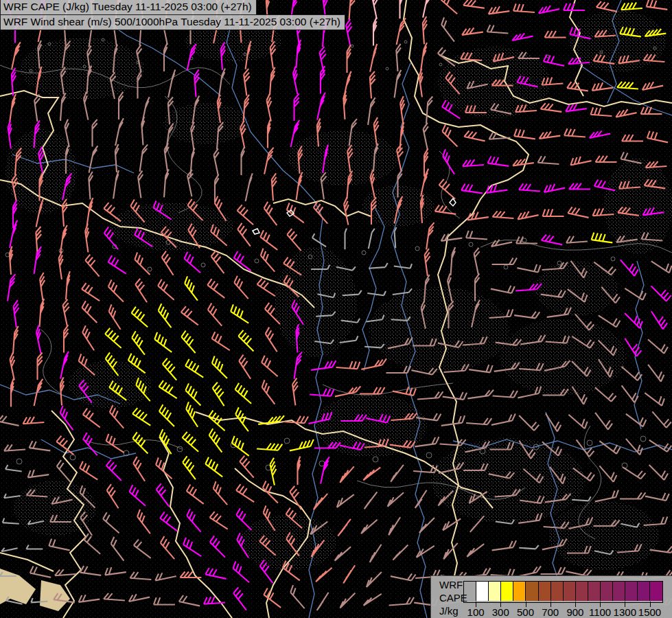 The width and height of the screenshot is (672, 618). Describe the element at coordinates (564, 610) in the screenshot. I see `legend-tick-row: 100300500700900110013001500` at that location.